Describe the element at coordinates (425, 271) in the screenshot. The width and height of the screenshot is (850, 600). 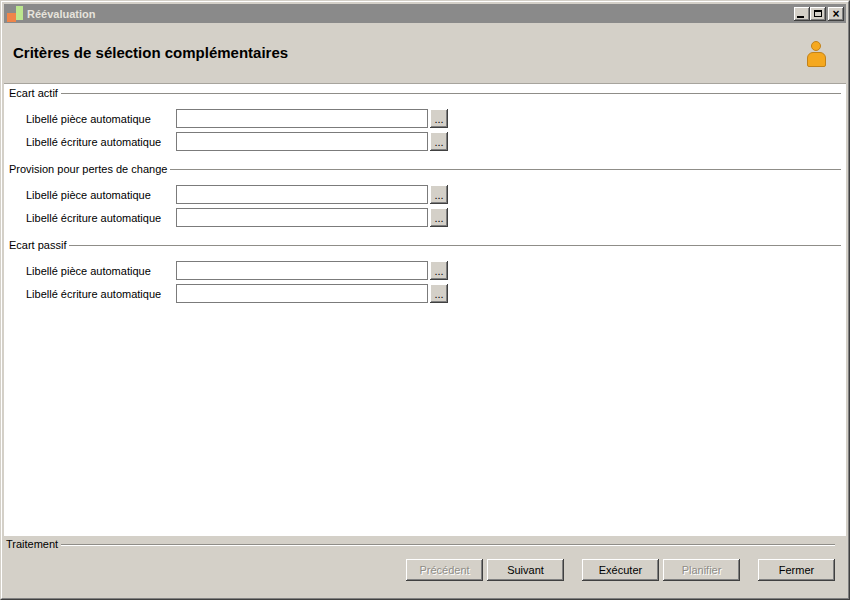
I see `group-ecart-passif: Ecart passif Libellé pièce automatique .…` at that location.